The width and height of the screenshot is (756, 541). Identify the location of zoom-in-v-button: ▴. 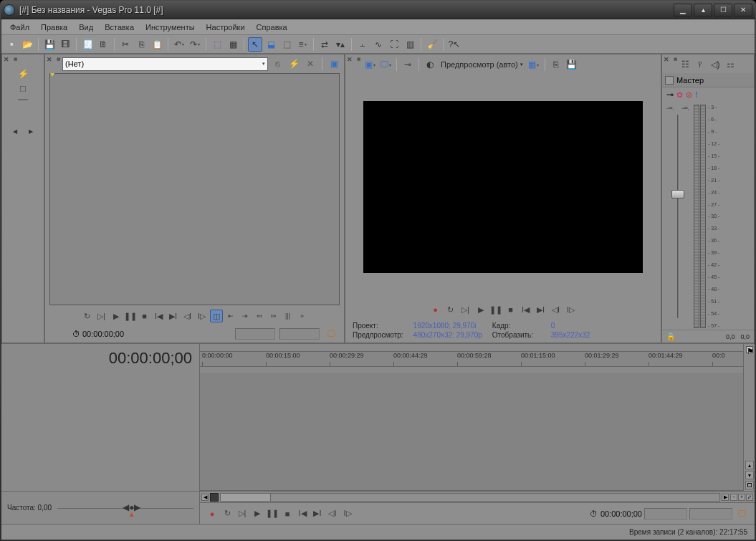
(750, 465).